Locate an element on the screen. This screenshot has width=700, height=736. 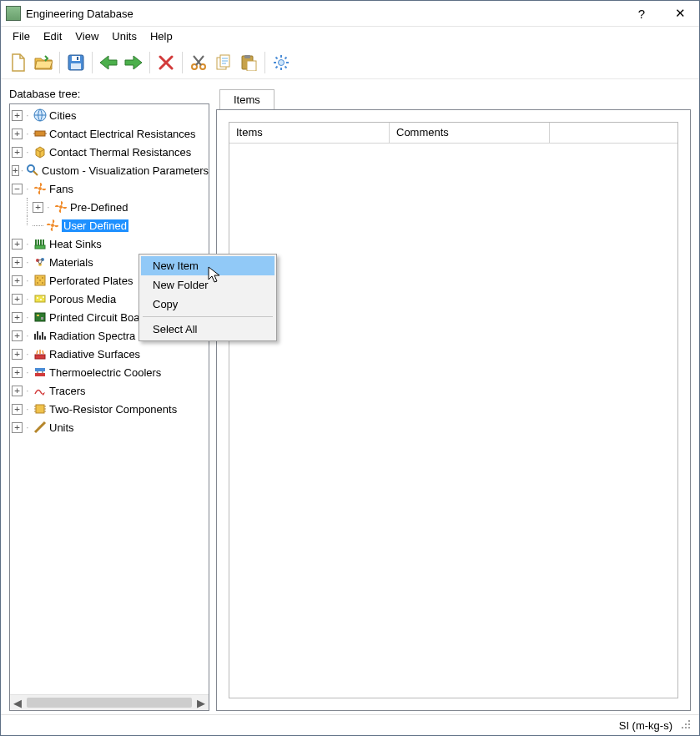
menu-edit: Edit is located at coordinates (53, 37).